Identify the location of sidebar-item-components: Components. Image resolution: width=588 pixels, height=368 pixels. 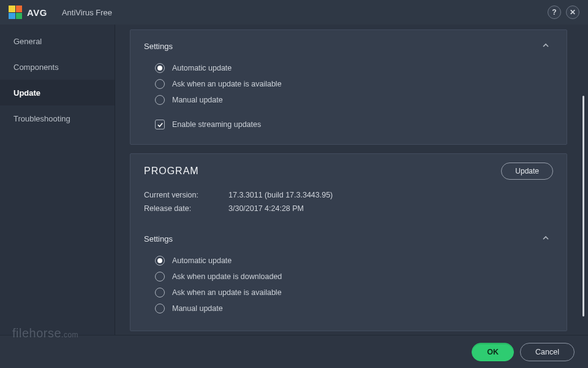
(58, 67).